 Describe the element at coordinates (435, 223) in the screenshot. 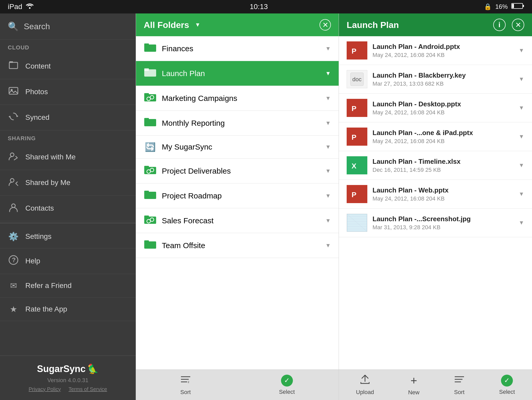

I see `file-item-screenshot-jpg: Launch Plan -...Screenshot.jpg Mar 31, 2…` at that location.